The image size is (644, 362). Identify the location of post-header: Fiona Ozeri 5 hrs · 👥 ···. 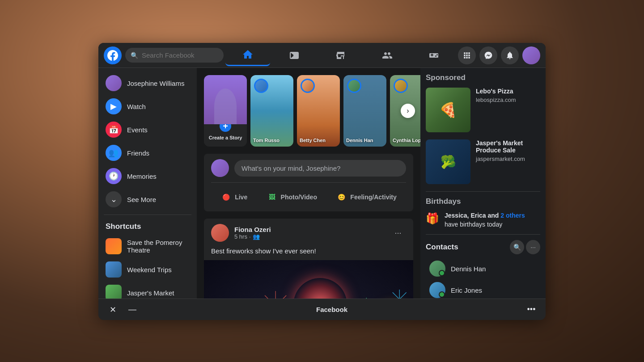
(309, 233).